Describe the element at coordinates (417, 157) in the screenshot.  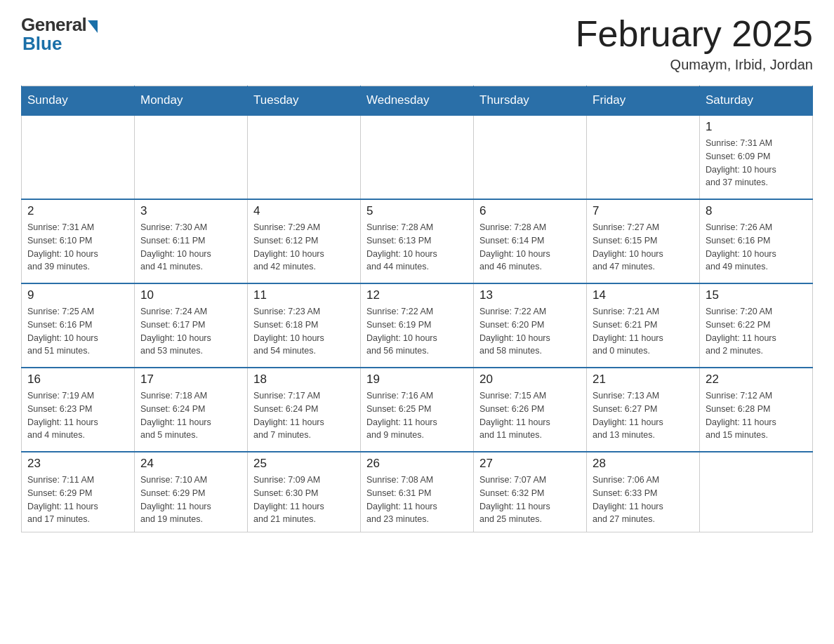
I see `calendar-week-row-1: 1Sunrise: 7:31 AMSunset: 6:09 PMDaylight…` at that location.